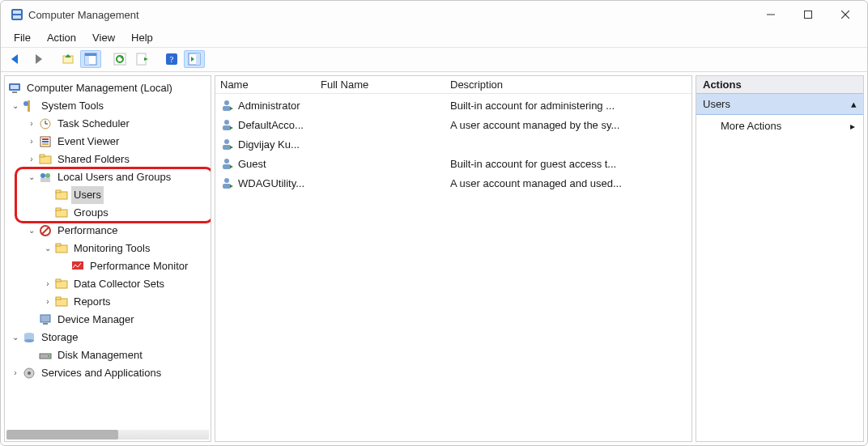 This screenshot has height=446, width=868. Describe the element at coordinates (62, 435) in the screenshot. I see `scrollbar-thumb` at that location.